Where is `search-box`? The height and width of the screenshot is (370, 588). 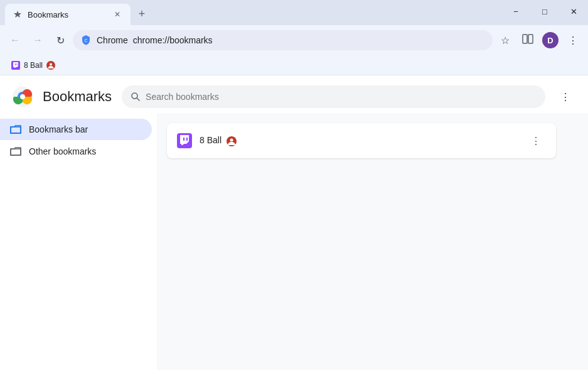 search-box is located at coordinates (334, 97).